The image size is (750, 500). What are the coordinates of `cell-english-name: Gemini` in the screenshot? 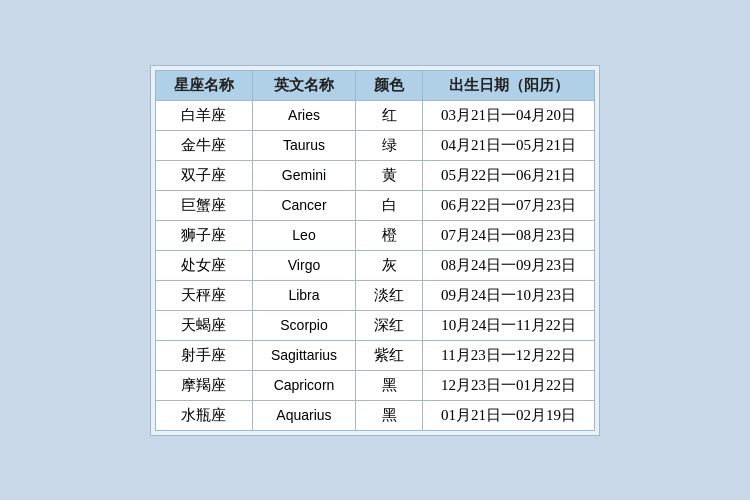 It's located at (304, 175).